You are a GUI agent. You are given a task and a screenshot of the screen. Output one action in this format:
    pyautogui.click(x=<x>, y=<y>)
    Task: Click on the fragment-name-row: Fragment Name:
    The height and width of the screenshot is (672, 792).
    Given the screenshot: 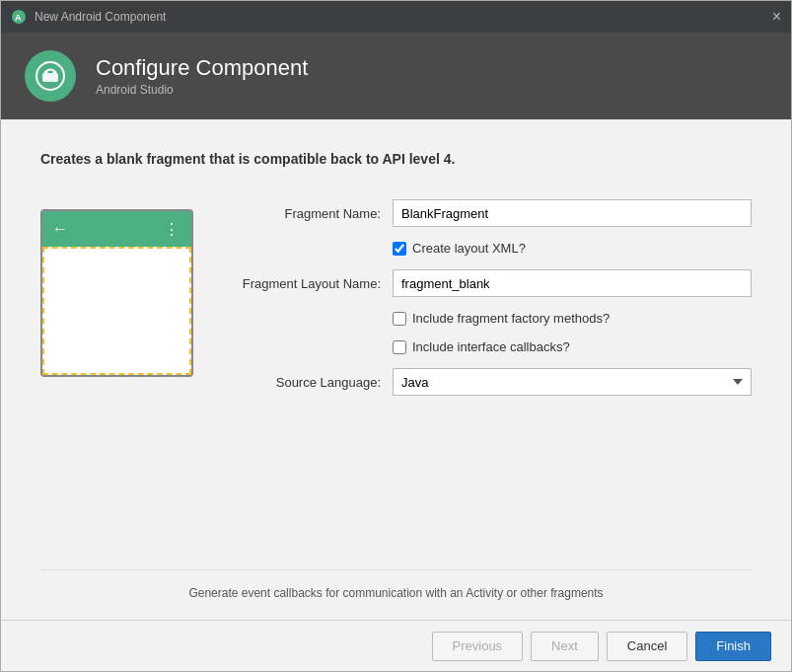 What is the action you would take?
    pyautogui.click(x=492, y=213)
    